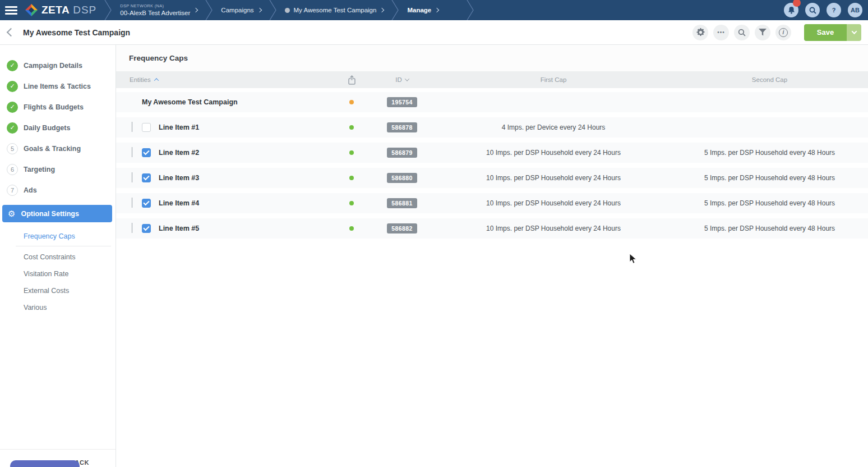 Image resolution: width=868 pixels, height=467 pixels. What do you see at coordinates (58, 291) in the screenshot?
I see `sidebar-item-external-costs: External Costs` at bounding box center [58, 291].